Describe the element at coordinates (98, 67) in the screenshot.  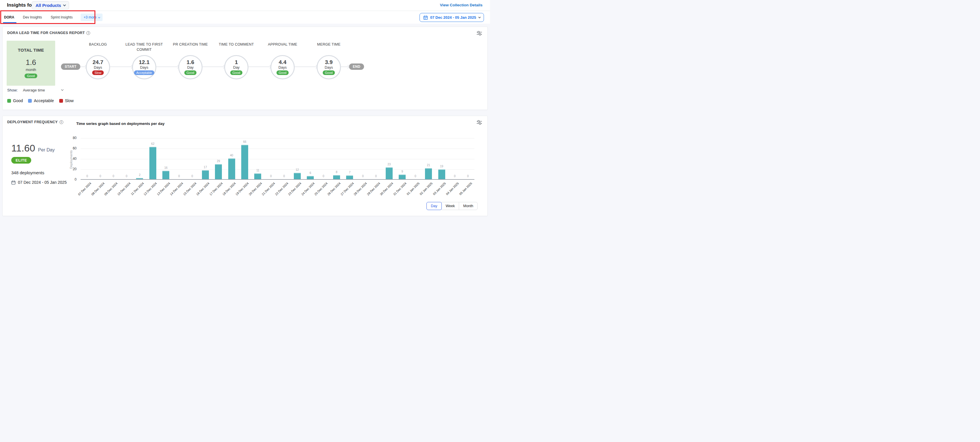
I see `stage-circle: 24.7DaysSlow` at that location.